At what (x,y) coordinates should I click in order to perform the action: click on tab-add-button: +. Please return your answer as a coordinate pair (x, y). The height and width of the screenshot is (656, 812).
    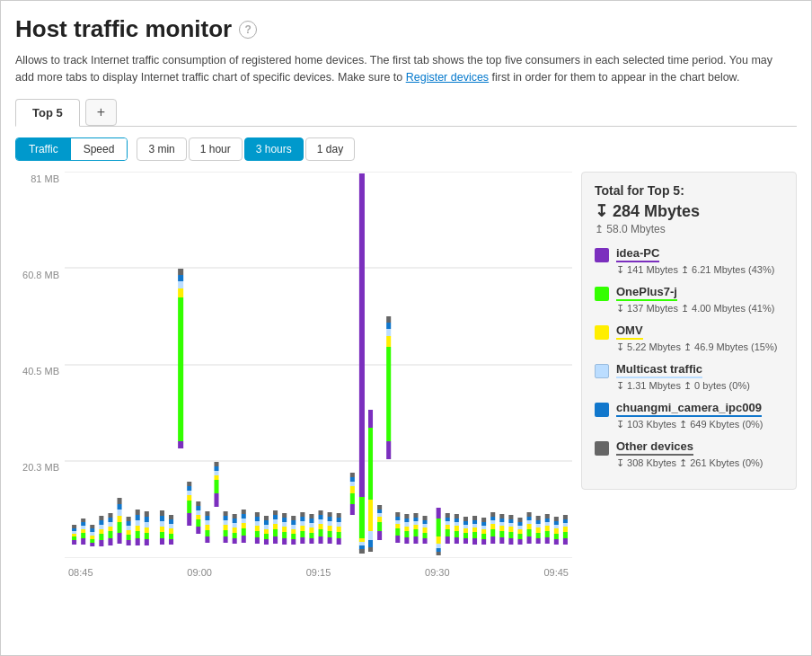
    Looking at the image, I should click on (101, 112).